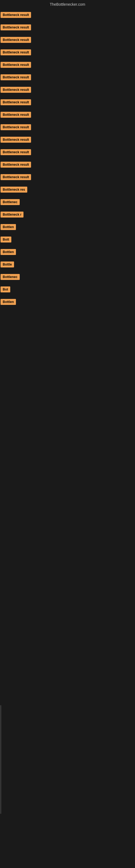 The height and width of the screenshot is (868, 135). What do you see at coordinates (7, 265) in the screenshot?
I see `bottleneck-badge: Bottle` at bounding box center [7, 265].